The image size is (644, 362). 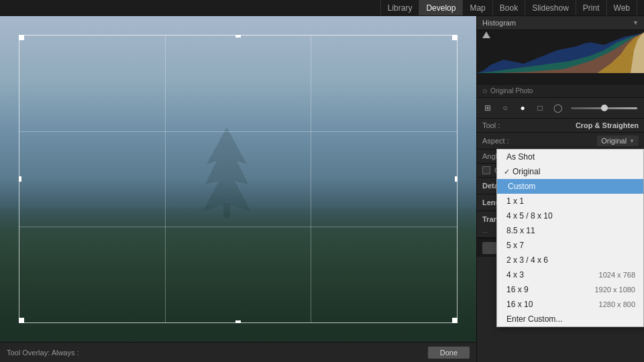 What do you see at coordinates (592, 8) in the screenshot?
I see `nav-print: Print` at bounding box center [592, 8].